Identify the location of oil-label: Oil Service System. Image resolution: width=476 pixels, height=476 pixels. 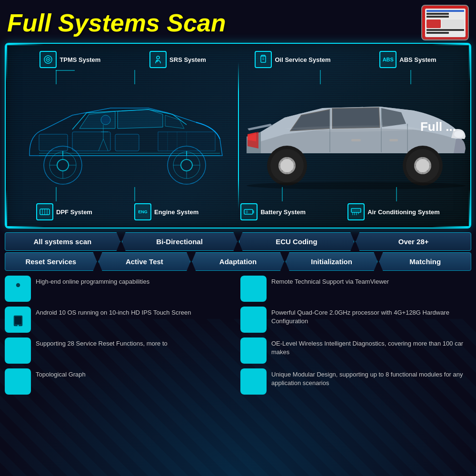
(303, 60).